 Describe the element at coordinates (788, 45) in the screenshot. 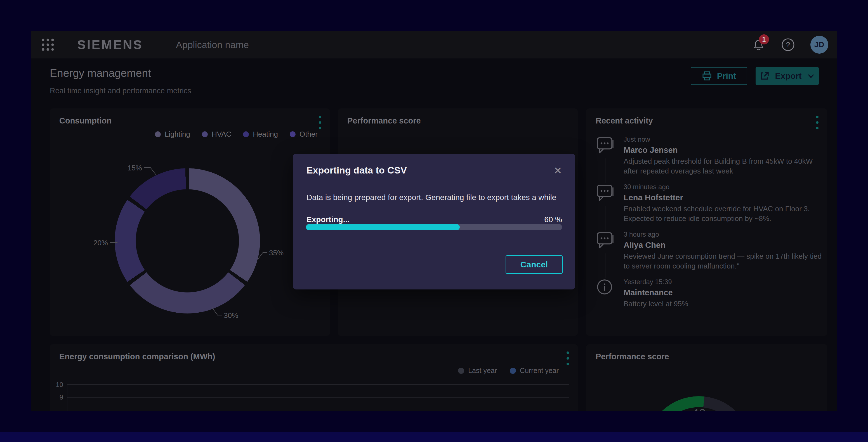

I see `help-icon: ?` at that location.